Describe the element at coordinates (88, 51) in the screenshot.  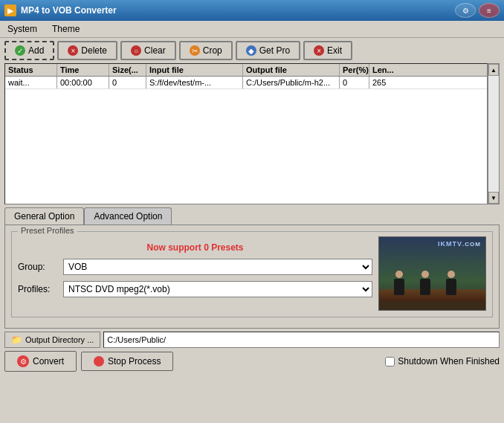
I see `delete-button: × Delete` at that location.